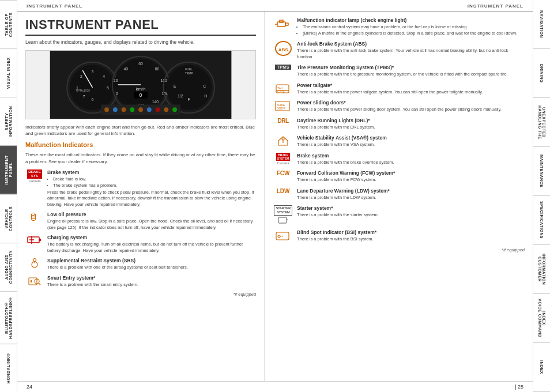 Image resolution: width=550 pixels, height=392 pixels. What do you see at coordinates (35, 181) in the screenshot?
I see `brake-canada: Canada` at bounding box center [35, 181].